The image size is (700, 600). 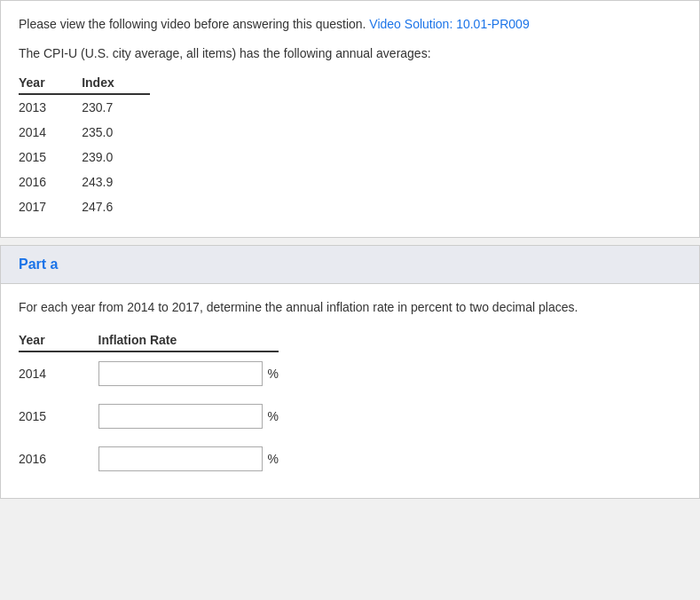 What do you see at coordinates (149, 406) in the screenshot?
I see `answer-table: Year Inflation Rate 2014%2015%2016%` at bounding box center [149, 406].